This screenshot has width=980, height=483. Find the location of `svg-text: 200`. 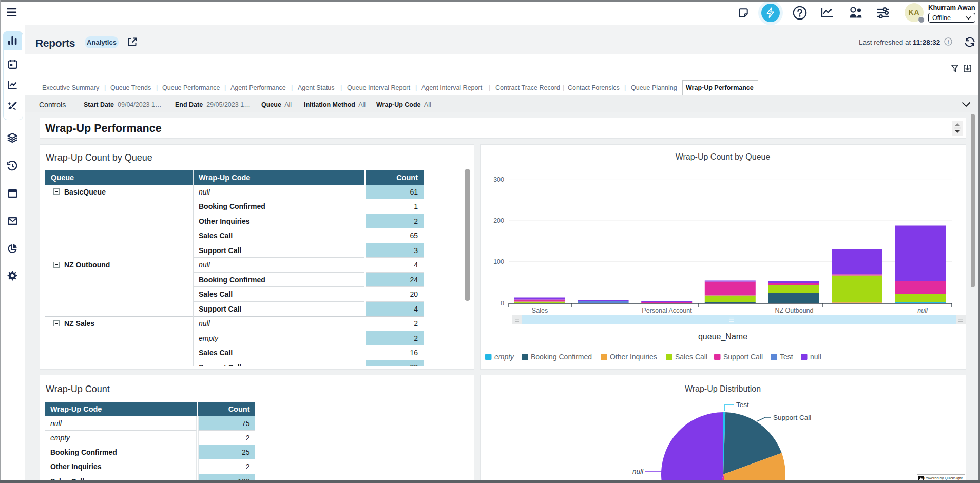

svg-text: 200 is located at coordinates (499, 221).